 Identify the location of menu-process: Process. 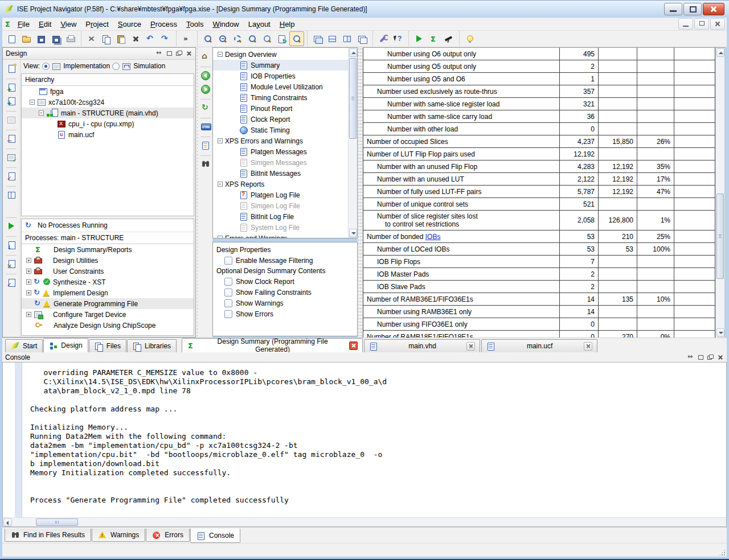
(164, 24).